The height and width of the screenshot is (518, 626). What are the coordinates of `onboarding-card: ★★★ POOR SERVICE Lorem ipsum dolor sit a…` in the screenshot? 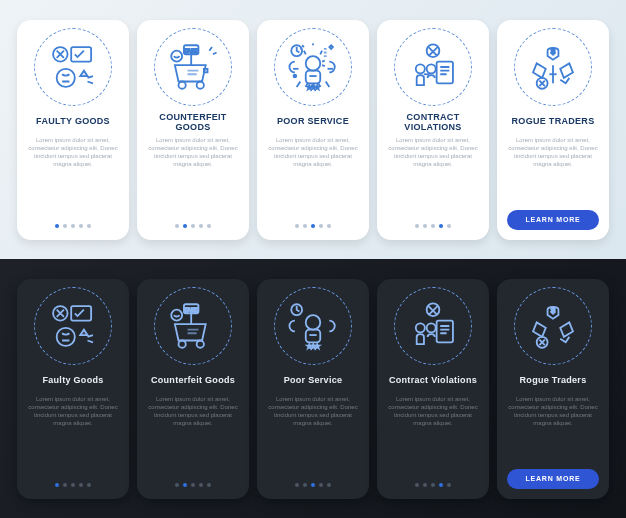 It's located at (313, 130).